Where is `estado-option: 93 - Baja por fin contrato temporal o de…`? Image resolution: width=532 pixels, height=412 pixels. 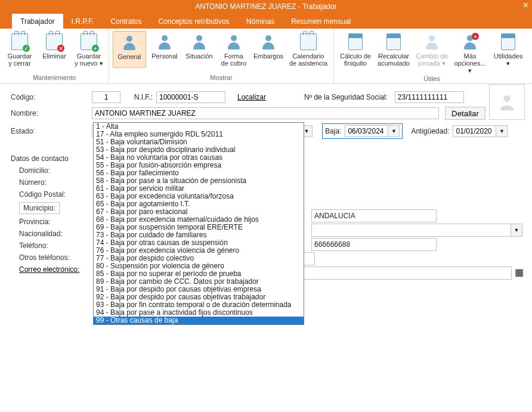
estado-option: 93 - Baja por fin contrato temporal o de… is located at coordinates (199, 305).